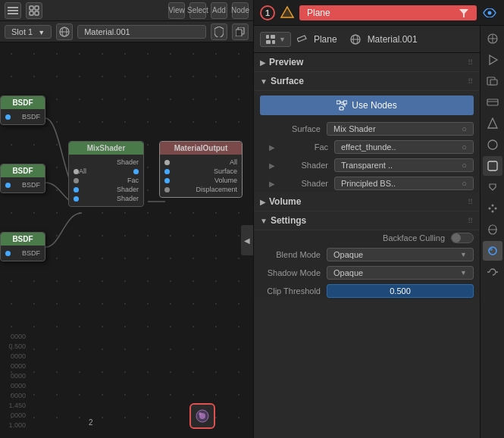  Describe the element at coordinates (493, 187) in the screenshot. I see `sidebar-modifier-icon` at that location.